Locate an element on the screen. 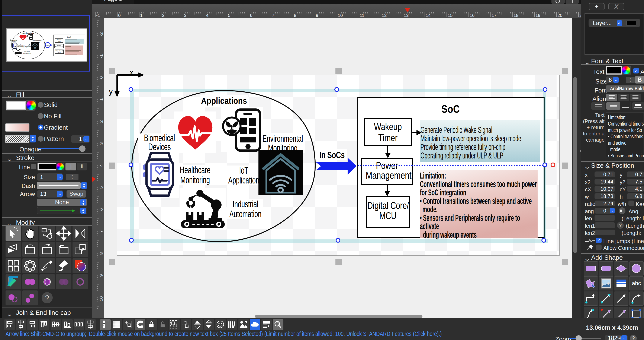 The image size is (644, 340). svg-text: Devices is located at coordinates (14, 42).